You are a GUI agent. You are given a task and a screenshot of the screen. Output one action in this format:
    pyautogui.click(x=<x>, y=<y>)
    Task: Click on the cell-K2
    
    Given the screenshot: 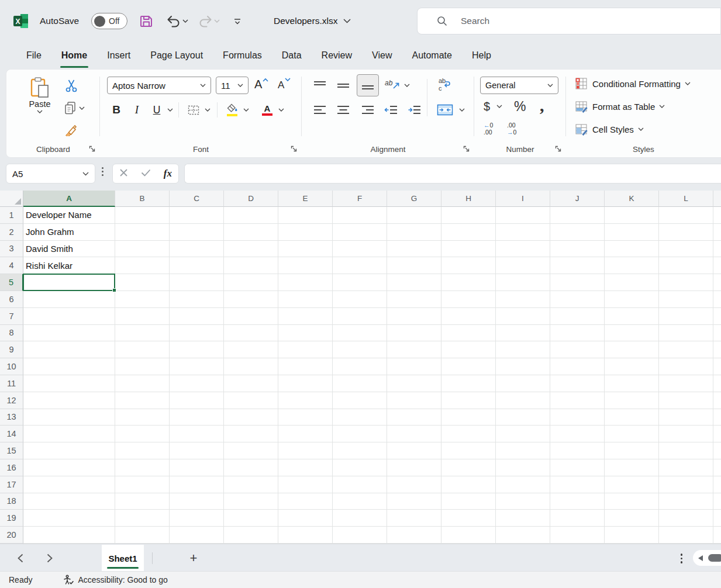 What is the action you would take?
    pyautogui.click(x=632, y=233)
    